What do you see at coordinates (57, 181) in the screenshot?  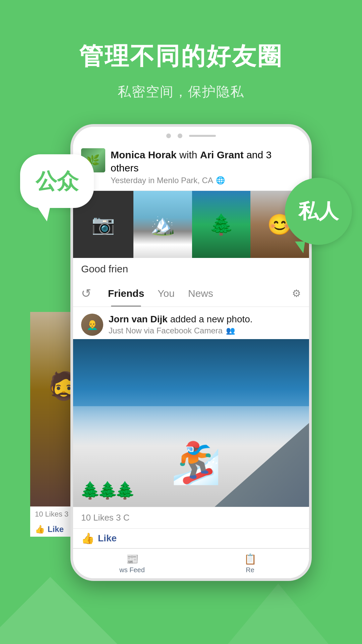 I see `public-bubble: 公众` at bounding box center [57, 181].